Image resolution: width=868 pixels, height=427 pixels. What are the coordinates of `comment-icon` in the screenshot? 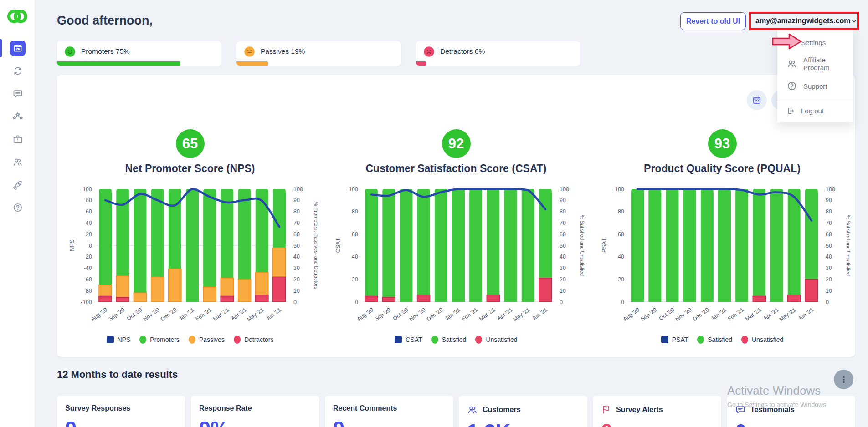 It's located at (18, 94).